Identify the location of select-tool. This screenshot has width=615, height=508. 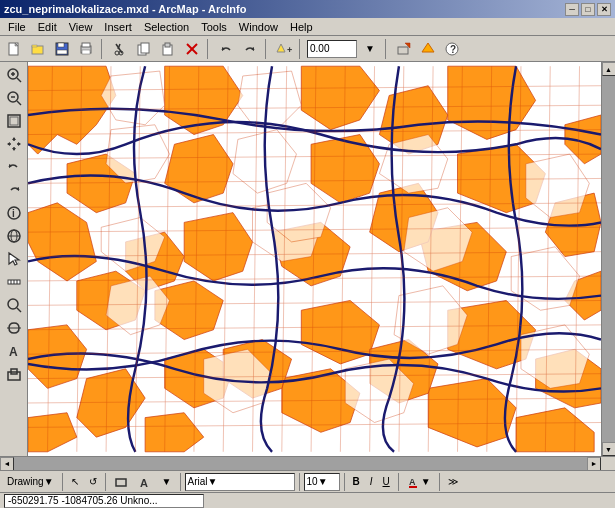
(14, 259).